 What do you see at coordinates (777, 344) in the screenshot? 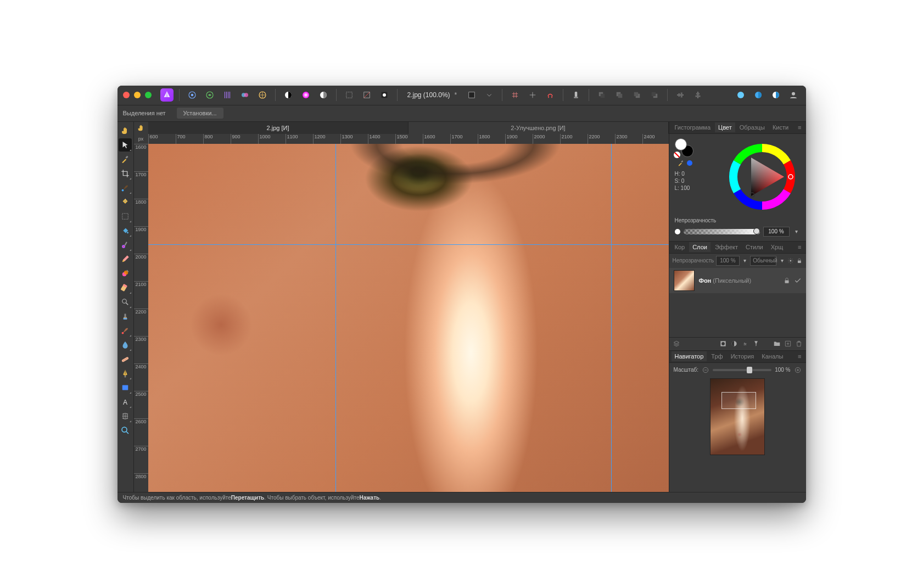
I see `folder-icon` at bounding box center [777, 344].